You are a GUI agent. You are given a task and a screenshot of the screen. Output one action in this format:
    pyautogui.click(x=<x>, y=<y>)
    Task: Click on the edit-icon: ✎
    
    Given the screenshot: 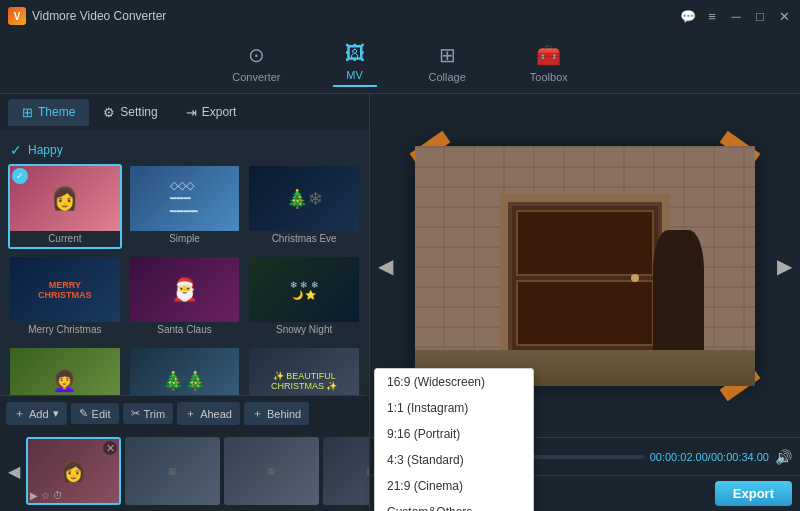 What is the action you would take?
    pyautogui.click(x=84, y=414)
    